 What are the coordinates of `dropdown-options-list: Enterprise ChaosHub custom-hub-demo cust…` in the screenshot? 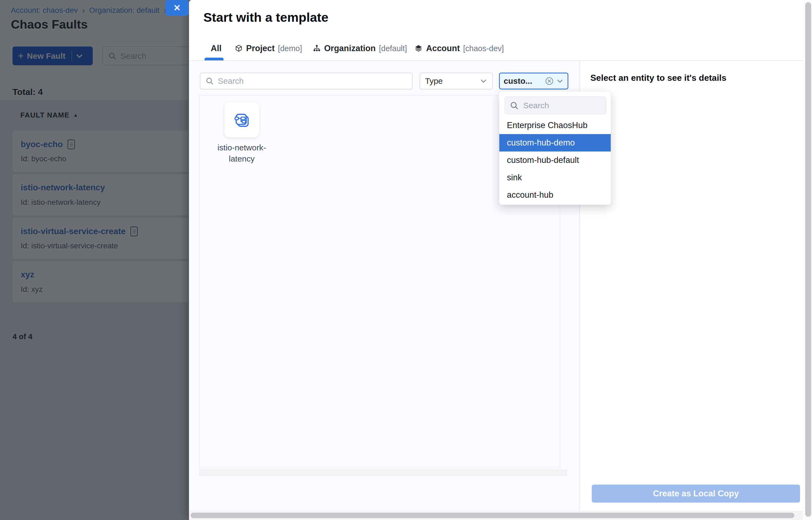 It's located at (555, 160).